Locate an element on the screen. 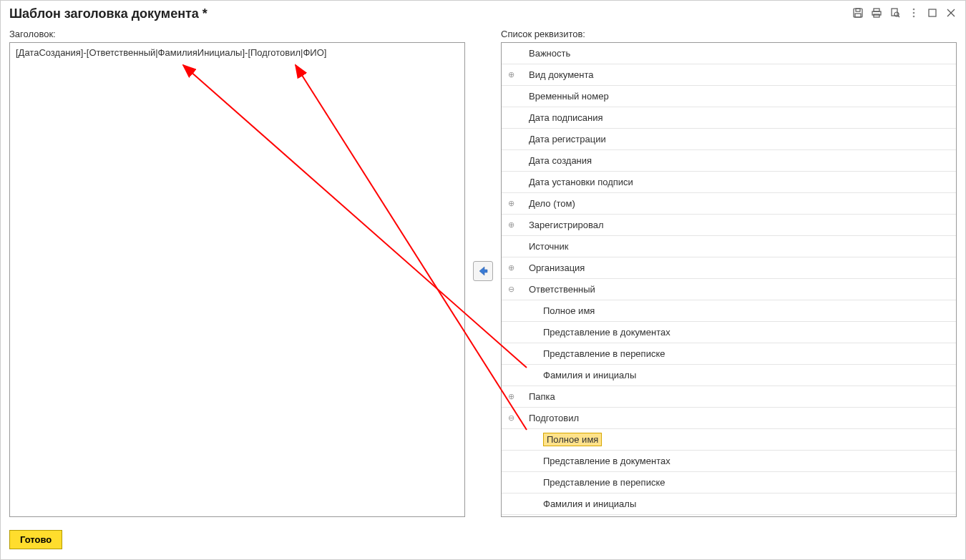 Image resolution: width=966 pixels, height=560 pixels. tree-row: ⊖Подготовил is located at coordinates (728, 418).